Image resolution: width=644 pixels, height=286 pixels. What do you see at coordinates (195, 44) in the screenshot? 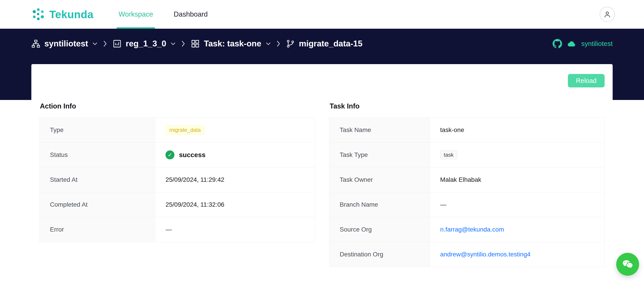
I see `grid-icon` at bounding box center [195, 44].